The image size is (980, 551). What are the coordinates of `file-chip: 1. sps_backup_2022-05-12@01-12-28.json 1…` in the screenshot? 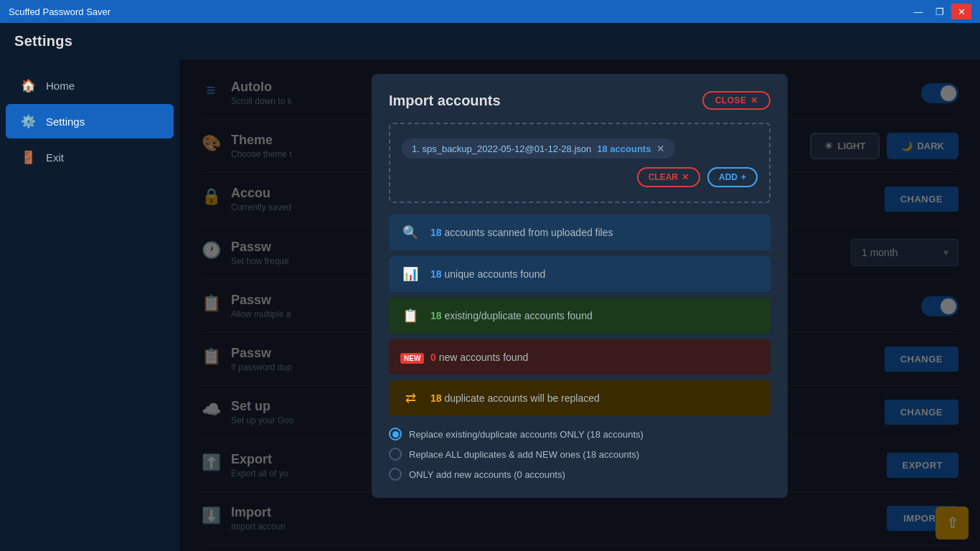 It's located at (538, 149).